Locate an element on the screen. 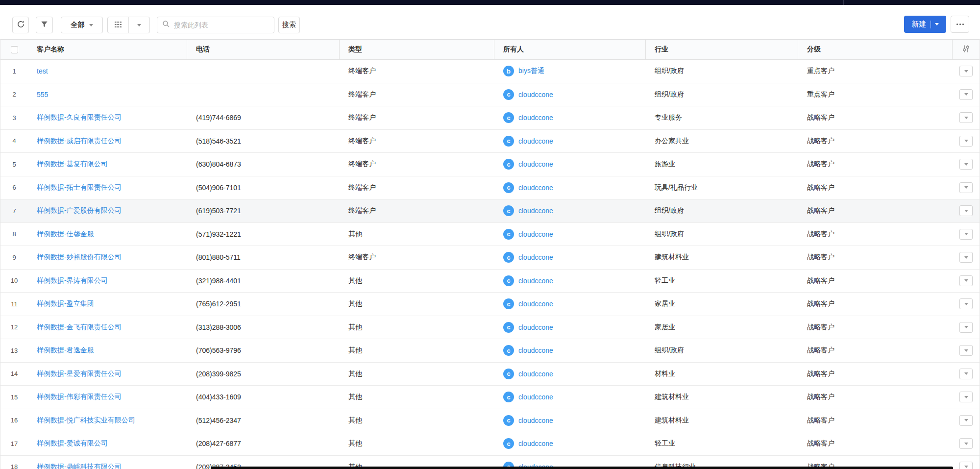 Image resolution: width=980 pixels, height=469 pixels. row-number-cell: 17 is located at coordinates (14, 444).